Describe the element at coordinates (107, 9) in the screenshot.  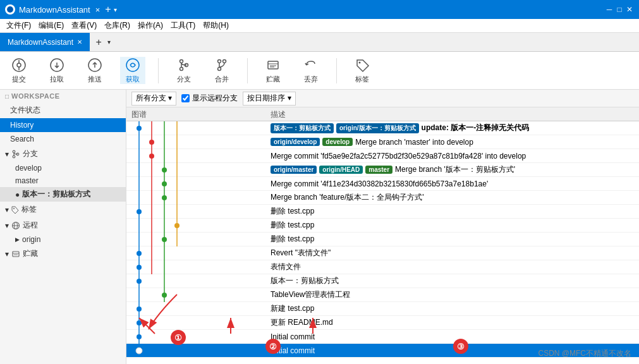
I see `tab-add: +` at that location.